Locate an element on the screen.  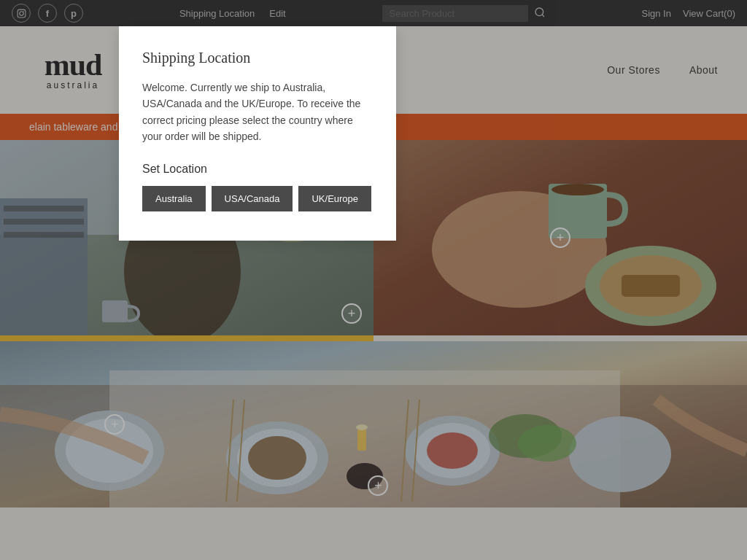
usa-canada-button: USA/Canada is located at coordinates (252, 198).